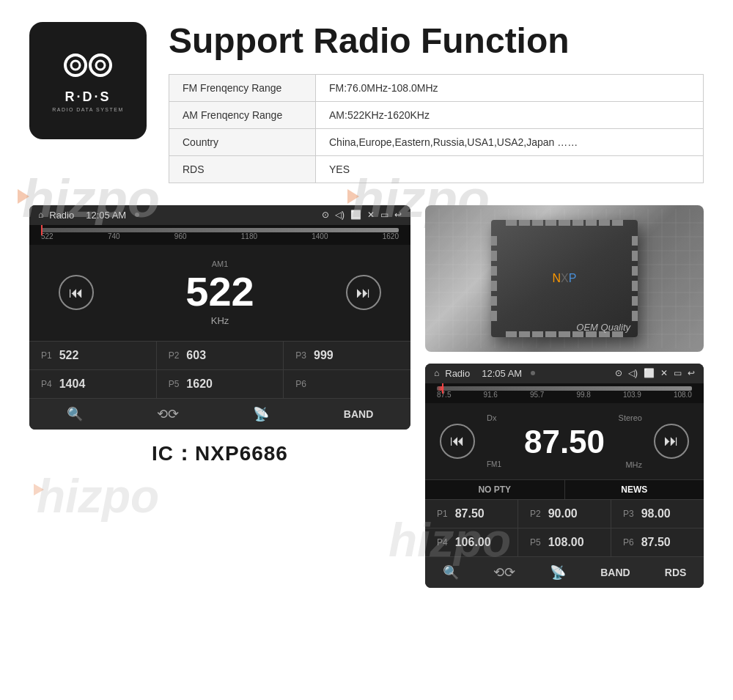  What do you see at coordinates (220, 293) in the screenshot?
I see `am-main-display: ⏮ AM1 522 KHz ⏭` at bounding box center [220, 293].